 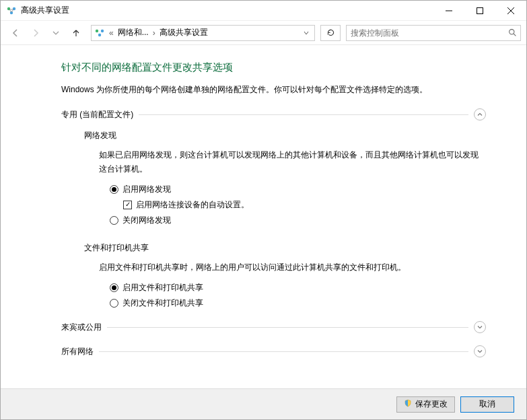 What do you see at coordinates (264, 11) in the screenshot?
I see `titlebar: 高级共享设置` at bounding box center [264, 11].